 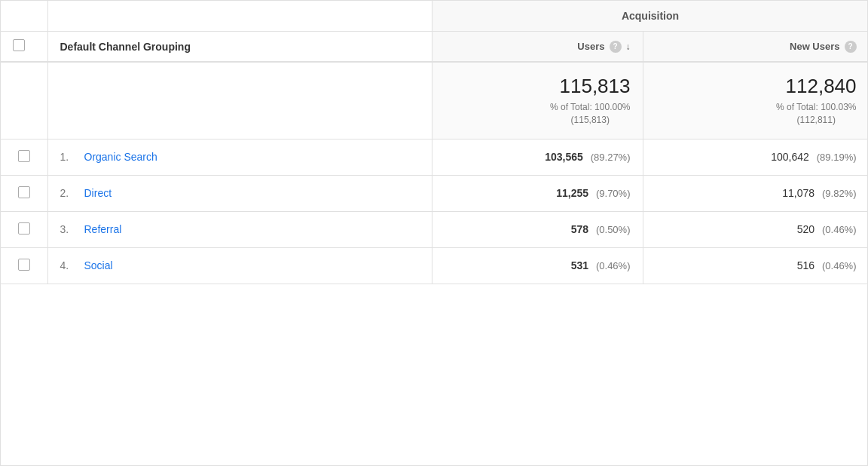 I want to click on row-new-users-cell: 520 (0.46%), so click(x=755, y=229).